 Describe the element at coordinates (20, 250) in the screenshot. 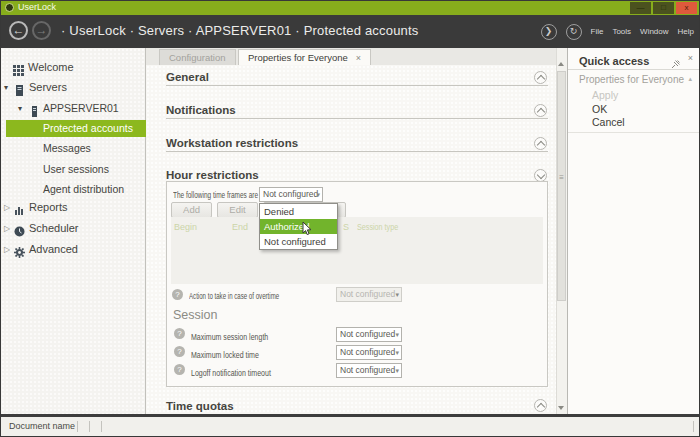

I see `gear-icon` at that location.